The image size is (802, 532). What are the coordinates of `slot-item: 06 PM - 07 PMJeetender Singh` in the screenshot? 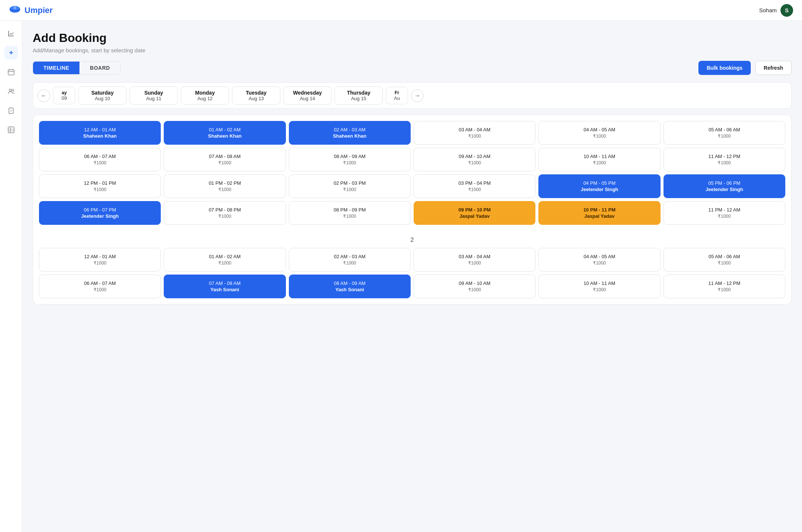 It's located at (100, 213).